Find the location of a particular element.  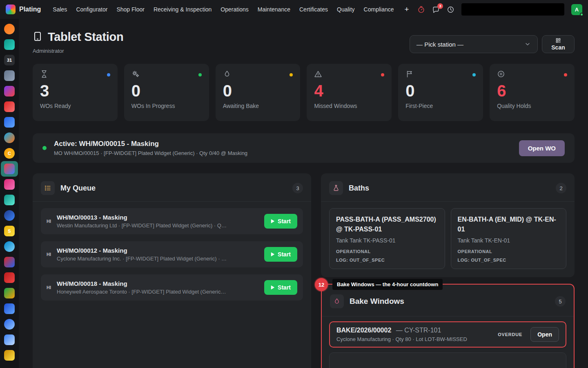

stat-card-quality-holds: 6Quality Holds is located at coordinates (532, 92).